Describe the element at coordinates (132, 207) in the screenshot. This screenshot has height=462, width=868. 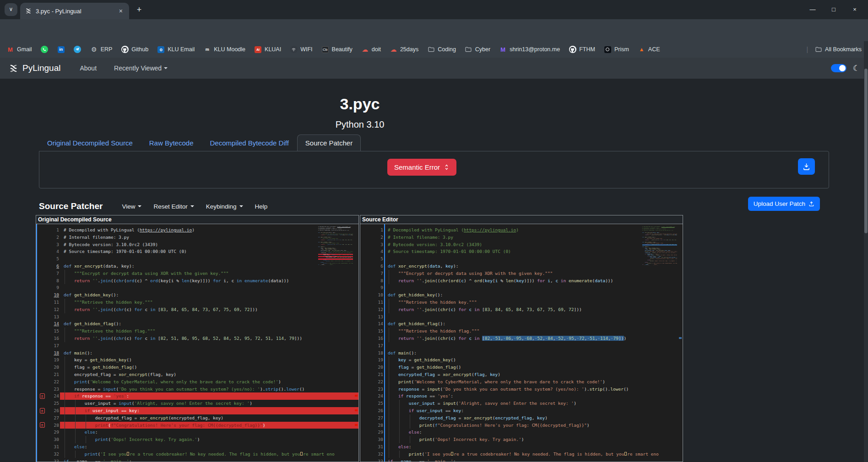
I see `menu-view: View` at that location.